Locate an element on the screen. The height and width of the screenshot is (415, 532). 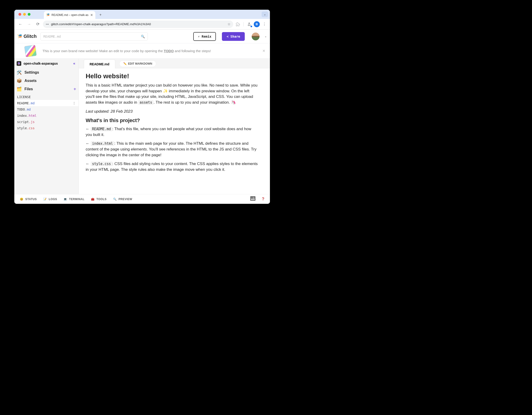
editor-tab-bar: README.md ✏️ EDIT MARKDOWN is located at coordinates (174, 64).